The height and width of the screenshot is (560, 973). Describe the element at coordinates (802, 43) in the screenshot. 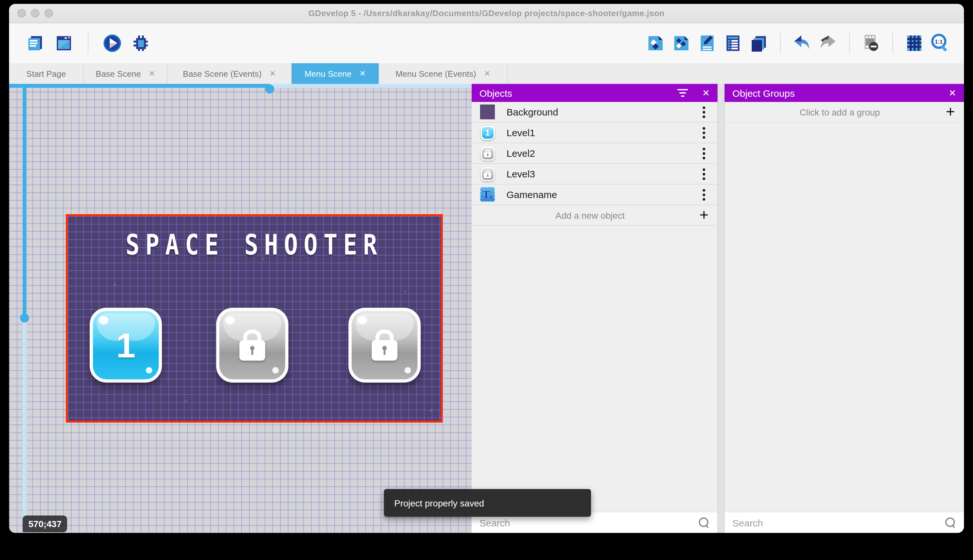

I see `undo-icon` at that location.